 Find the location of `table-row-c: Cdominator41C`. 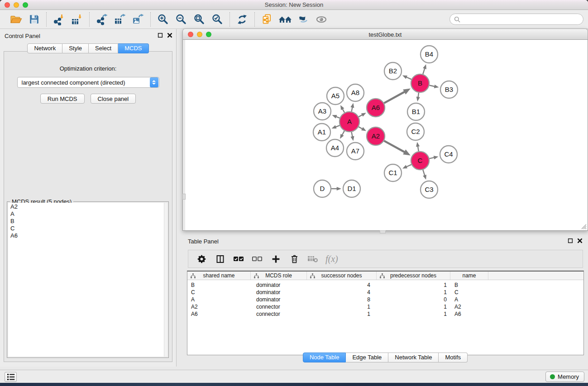

table-row-c: Cdominator41C is located at coordinates (386, 292).